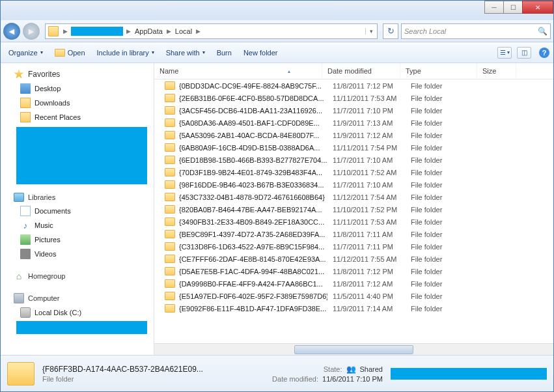  Describe the element at coordinates (354, 160) in the screenshot. I see `file-row: {6ED18B98-15B0-466B-B393-B277827E704...1…` at that location.